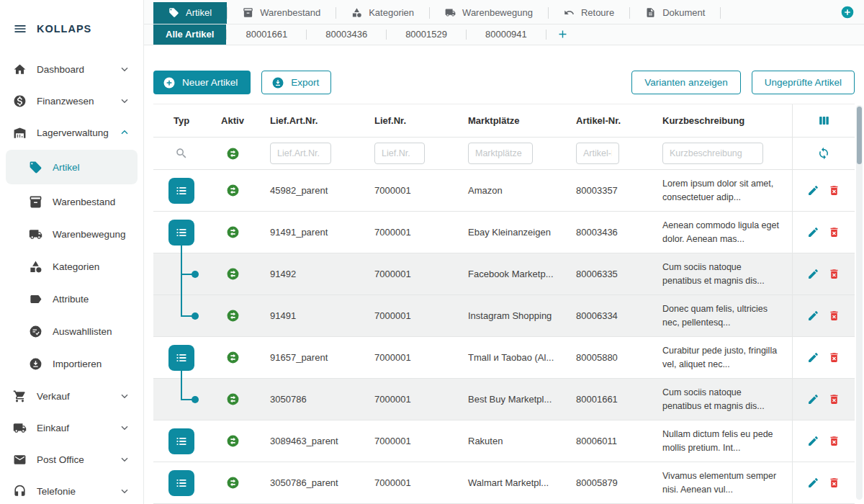 This screenshot has width=864, height=504. Describe the element at coordinates (181, 121) in the screenshot. I see `column-header-typ: Typ` at that location.